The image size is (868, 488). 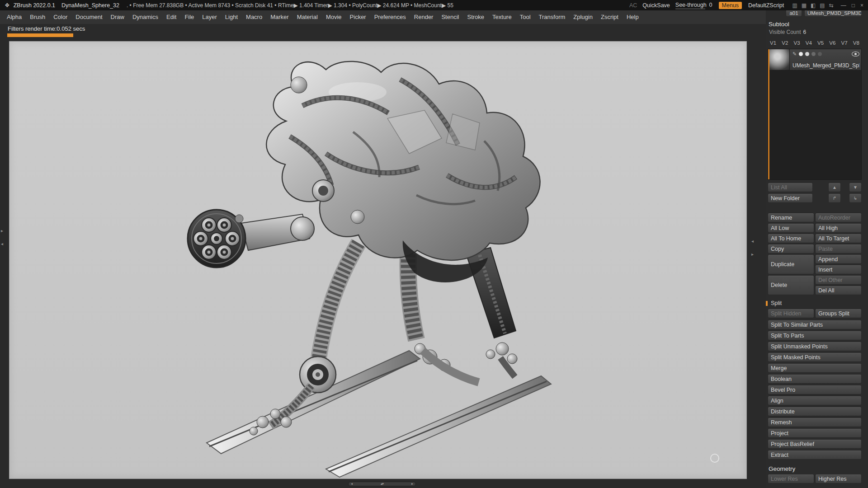 I want to click on right-tray-close-icon: ▸, so click(x=752, y=254).